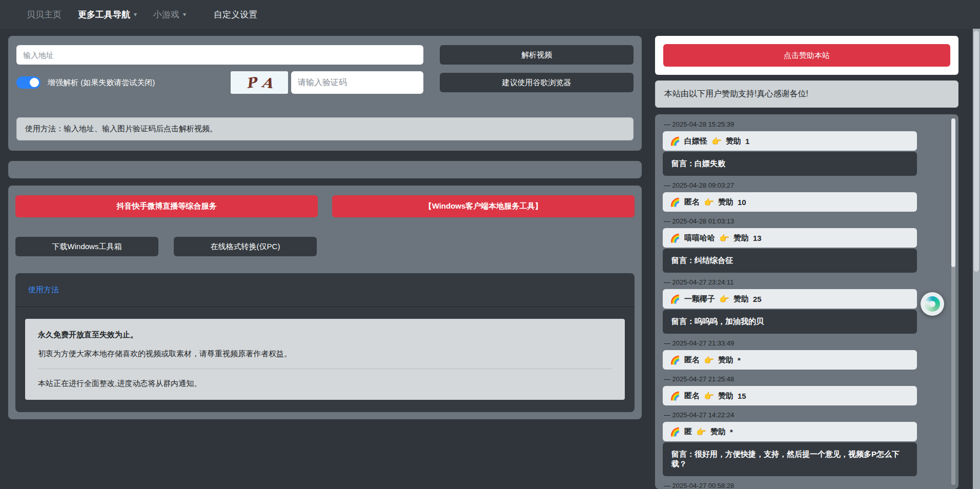  What do you see at coordinates (807, 282) in the screenshot?
I see `donor-timestamp: — 2025-04-27 23:24:11` at bounding box center [807, 282].